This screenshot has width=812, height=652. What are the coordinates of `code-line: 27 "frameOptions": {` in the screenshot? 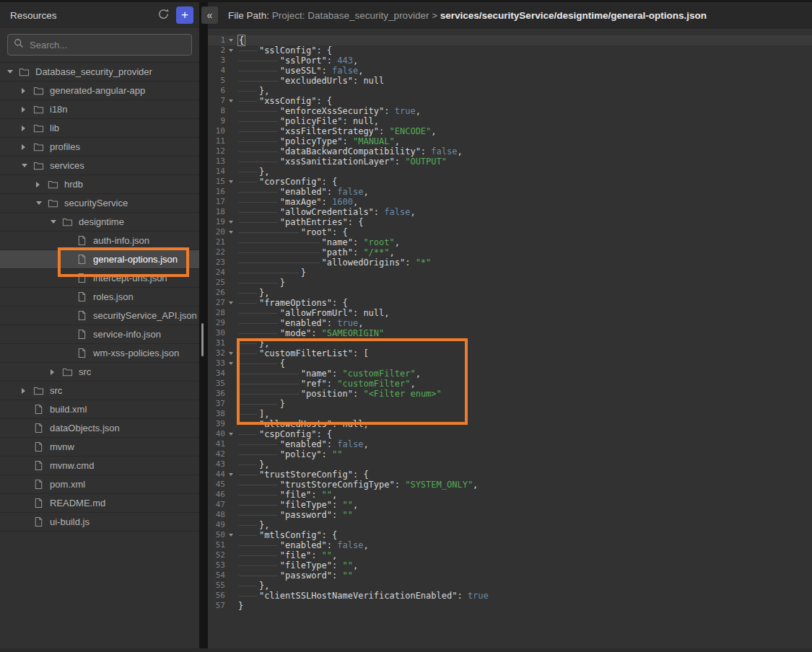 It's located at (510, 303).